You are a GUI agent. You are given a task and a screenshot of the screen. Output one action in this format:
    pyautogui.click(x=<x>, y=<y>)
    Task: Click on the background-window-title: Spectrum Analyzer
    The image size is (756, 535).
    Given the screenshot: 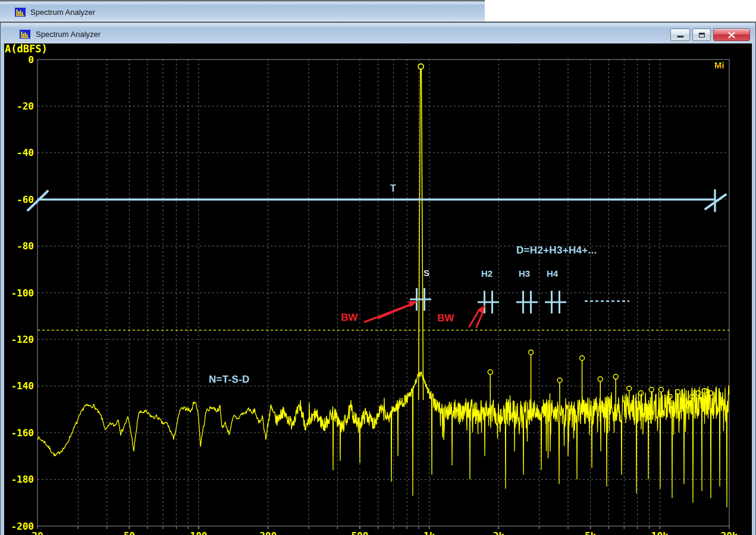 What is the action you would take?
    pyautogui.click(x=63, y=12)
    